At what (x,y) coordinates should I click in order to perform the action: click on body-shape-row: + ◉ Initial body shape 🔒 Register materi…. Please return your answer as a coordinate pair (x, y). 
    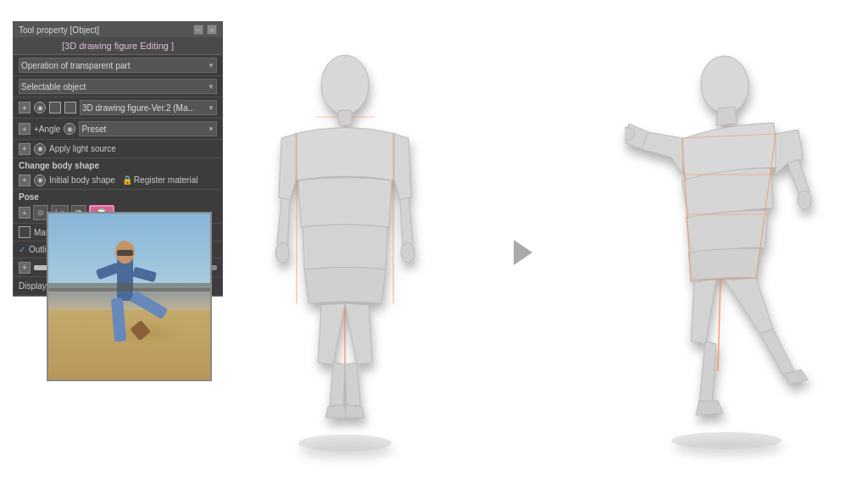
    Looking at the image, I should click on (118, 180).